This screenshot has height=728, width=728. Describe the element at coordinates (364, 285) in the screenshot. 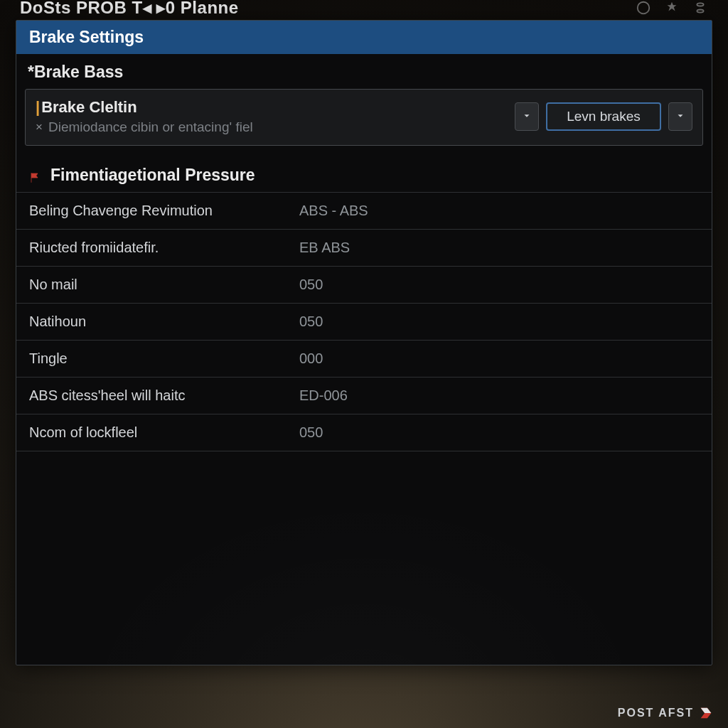

I see `table-row: No mail 050` at that location.